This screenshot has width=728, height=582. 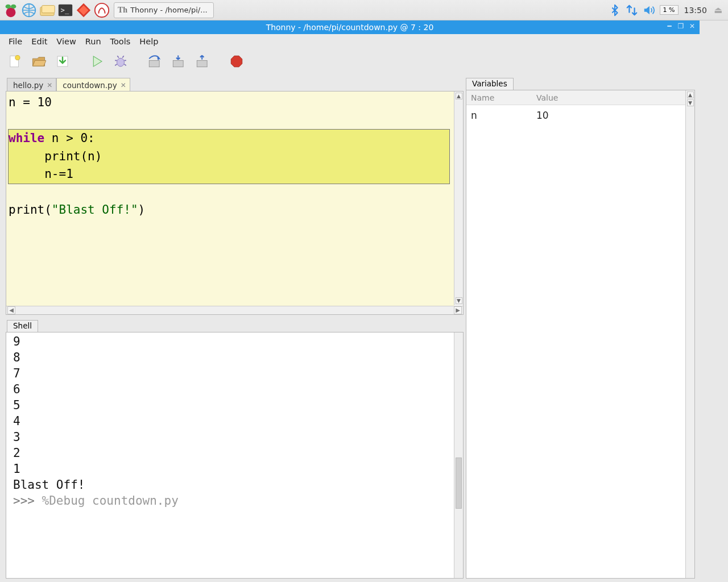 What do you see at coordinates (66, 41) in the screenshot?
I see `menu-view: View` at bounding box center [66, 41].